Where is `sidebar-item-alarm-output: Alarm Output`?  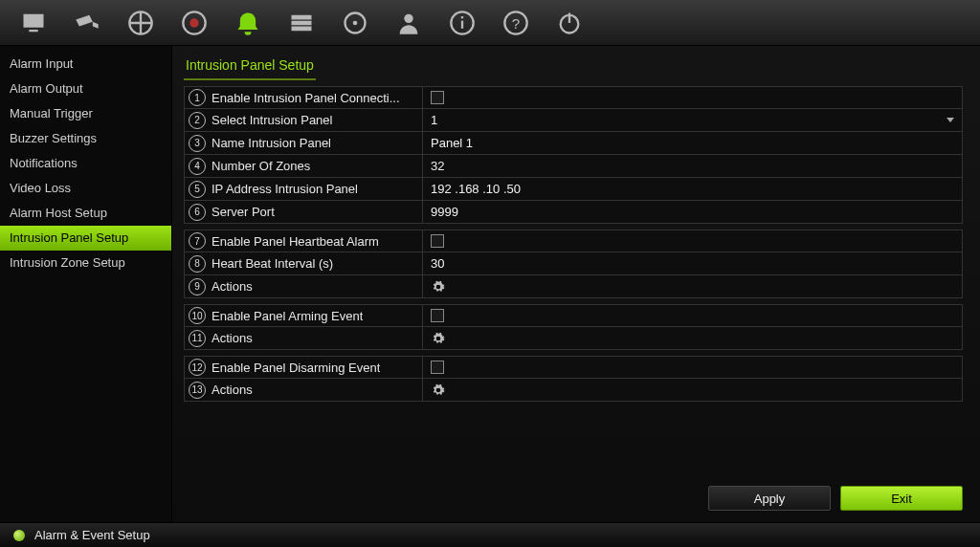 sidebar-item-alarm-output: Alarm Output is located at coordinates (86, 89).